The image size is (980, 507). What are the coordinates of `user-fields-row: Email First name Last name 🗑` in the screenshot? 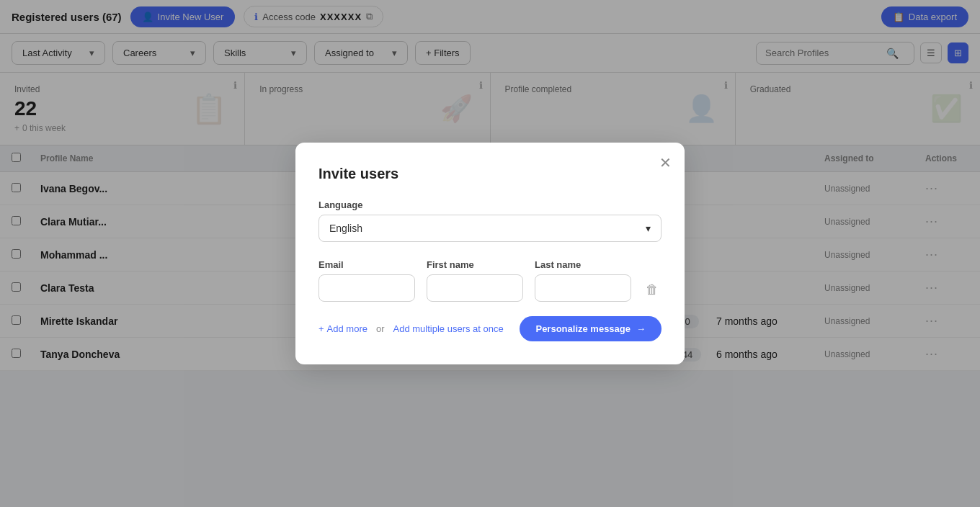 It's located at (490, 281).